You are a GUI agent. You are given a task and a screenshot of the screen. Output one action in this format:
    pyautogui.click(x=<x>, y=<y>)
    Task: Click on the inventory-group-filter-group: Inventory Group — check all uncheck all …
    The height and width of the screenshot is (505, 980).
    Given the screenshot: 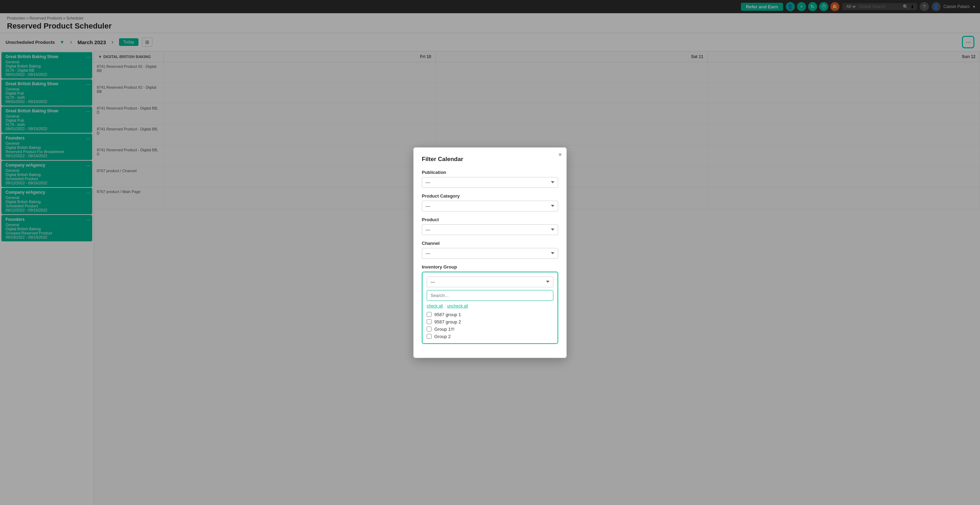 What is the action you would take?
    pyautogui.click(x=490, y=304)
    